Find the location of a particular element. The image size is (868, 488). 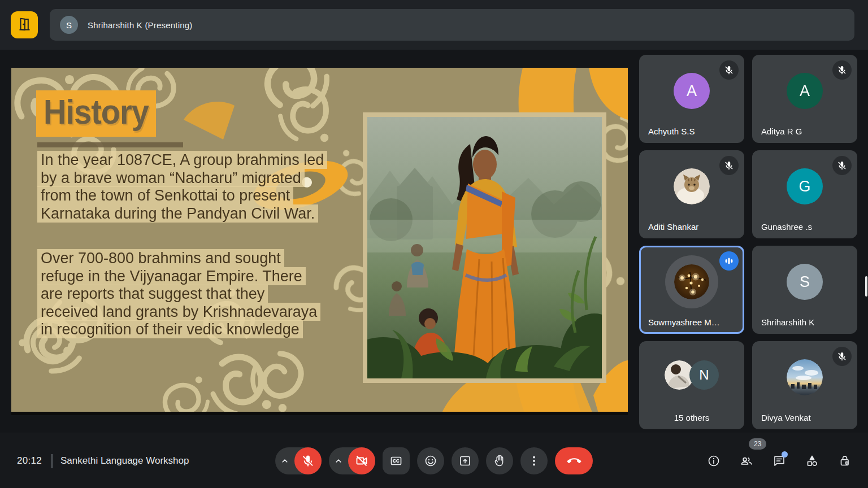

chat-notification-dot is located at coordinates (784, 454).